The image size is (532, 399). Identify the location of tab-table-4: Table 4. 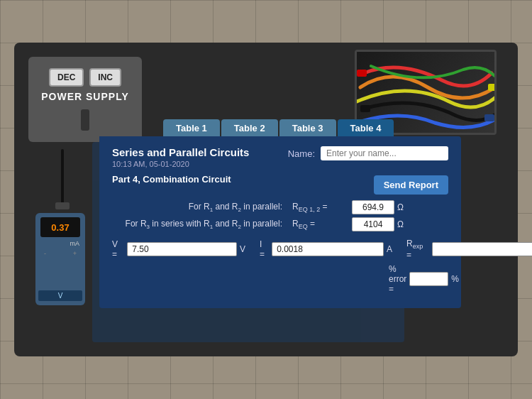
(366, 128).